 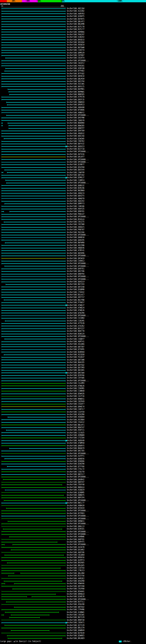 What do you see at coordinates (76, 464) in the screenshot?
I see `hit-label: UniRef100_Q38Z98` at bounding box center [76, 464].